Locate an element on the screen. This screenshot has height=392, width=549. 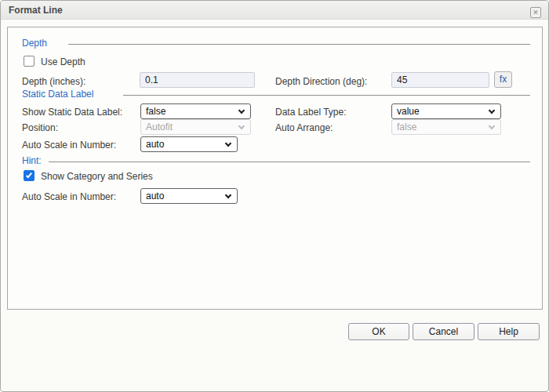
dialog-title: Format Line is located at coordinates (36, 10).